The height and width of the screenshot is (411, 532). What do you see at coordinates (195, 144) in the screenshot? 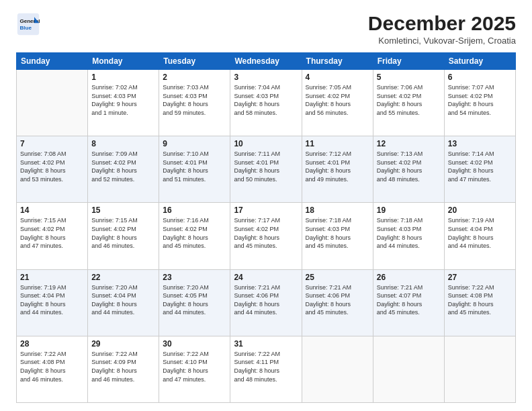
I see `day-number: 9` at bounding box center [195, 144].